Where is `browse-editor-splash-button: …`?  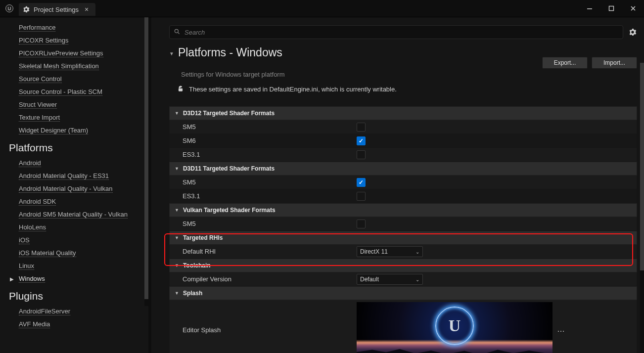
browse-editor-splash-button: … is located at coordinates (561, 327).